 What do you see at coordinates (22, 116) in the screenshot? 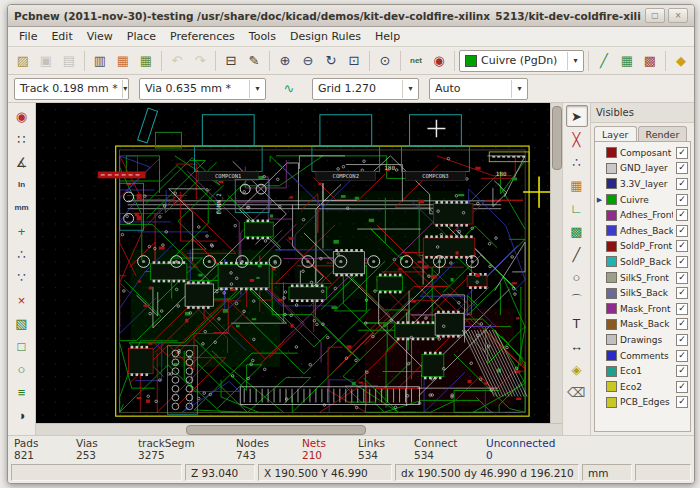
I see `drc-enable-button: ◉` at bounding box center [22, 116].